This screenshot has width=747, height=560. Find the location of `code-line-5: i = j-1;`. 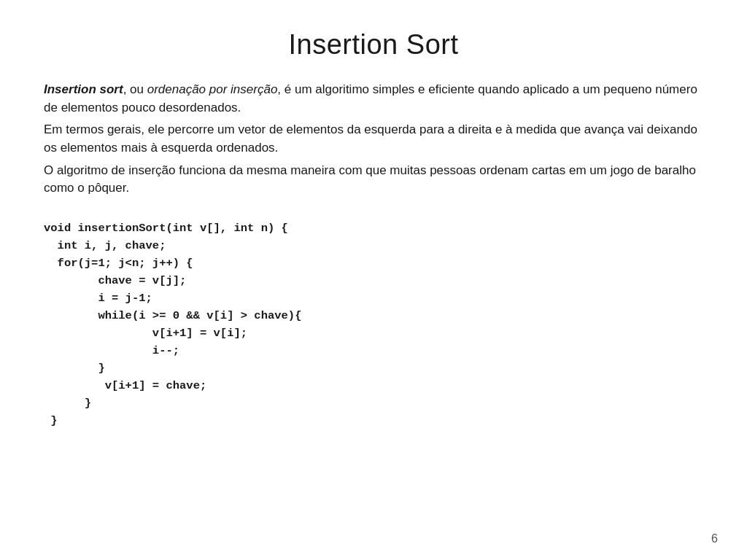

code-line-5: i = j-1; is located at coordinates (374, 298).